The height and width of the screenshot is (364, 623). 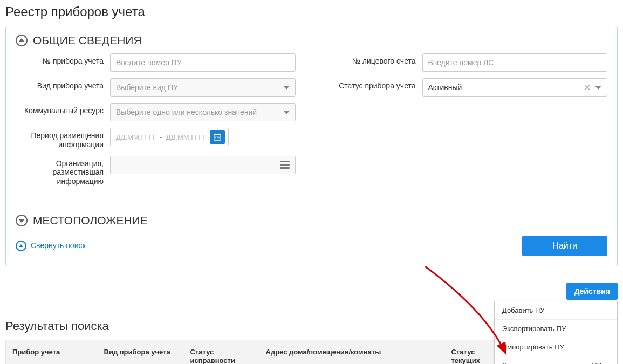 I want to click on calendar-icon, so click(x=217, y=137).